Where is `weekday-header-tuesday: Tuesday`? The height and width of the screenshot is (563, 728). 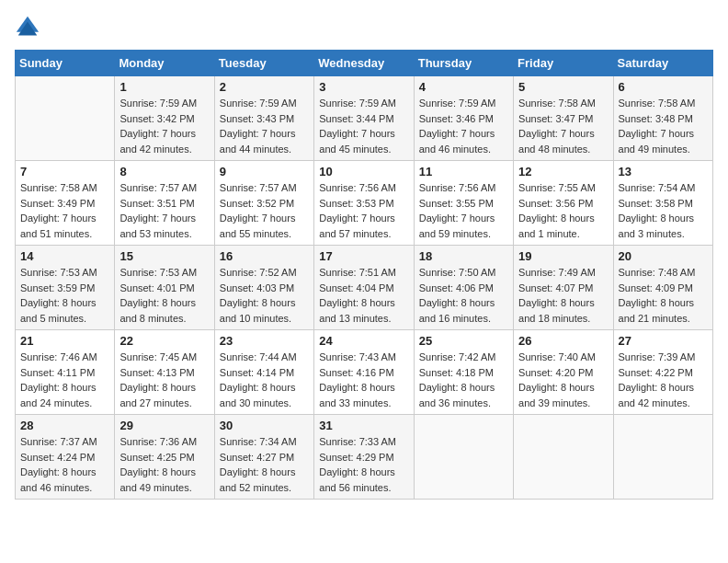 weekday-header-tuesday: Tuesday is located at coordinates (264, 63).